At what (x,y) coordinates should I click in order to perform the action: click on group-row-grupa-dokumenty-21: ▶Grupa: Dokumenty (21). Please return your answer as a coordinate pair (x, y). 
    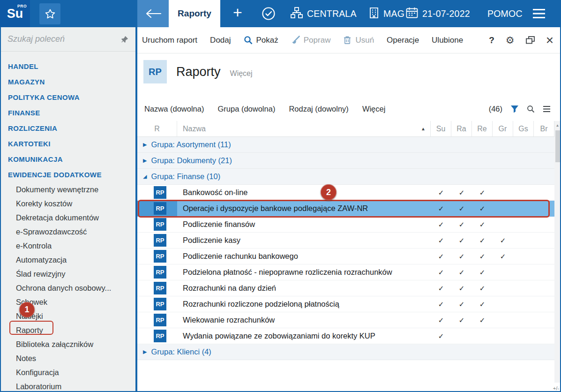
    Looking at the image, I should click on (346, 161).